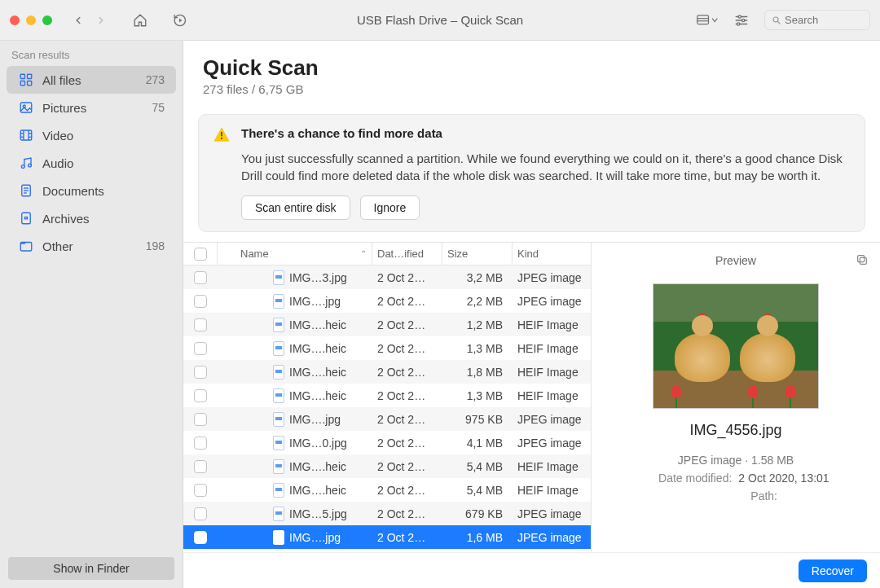 The image size is (880, 588). Describe the element at coordinates (140, 20) in the screenshot. I see `home-button` at that location.